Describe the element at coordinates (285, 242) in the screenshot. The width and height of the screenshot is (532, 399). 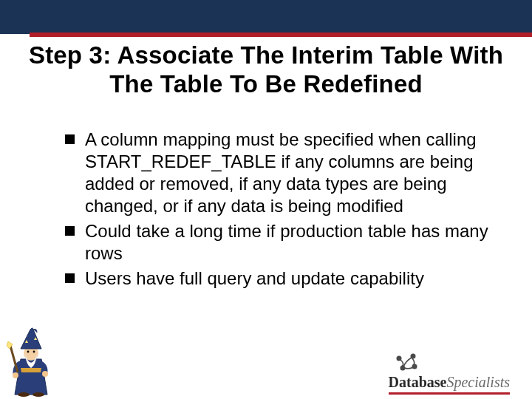
I see `bullet-item: Could take a long time if production tab…` at that location.